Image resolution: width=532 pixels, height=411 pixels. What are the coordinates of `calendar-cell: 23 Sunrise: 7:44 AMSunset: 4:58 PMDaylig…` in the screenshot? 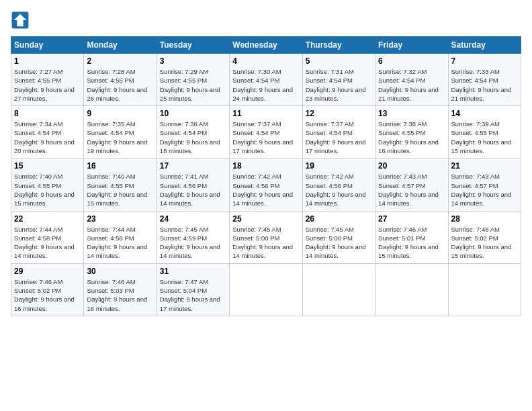 It's located at (120, 237).